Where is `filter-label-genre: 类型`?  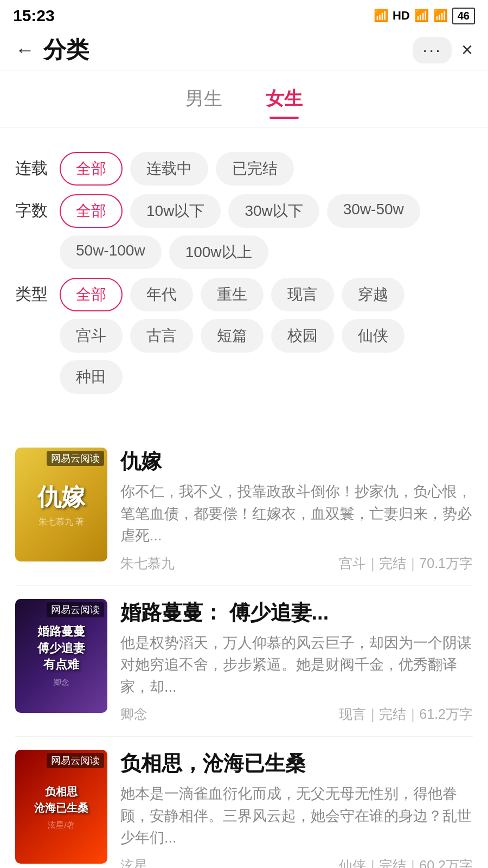
filter-label-genre: 类型 is located at coordinates (34, 294).